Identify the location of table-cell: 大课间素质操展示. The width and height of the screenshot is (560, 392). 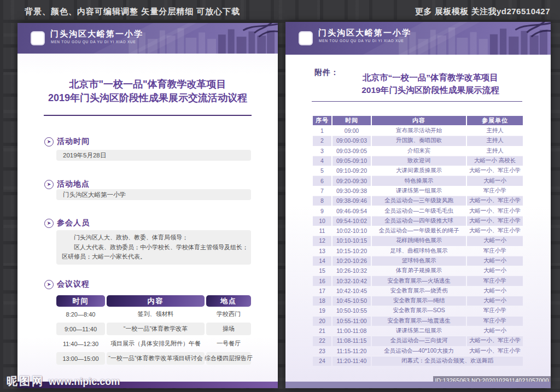
(419, 171).